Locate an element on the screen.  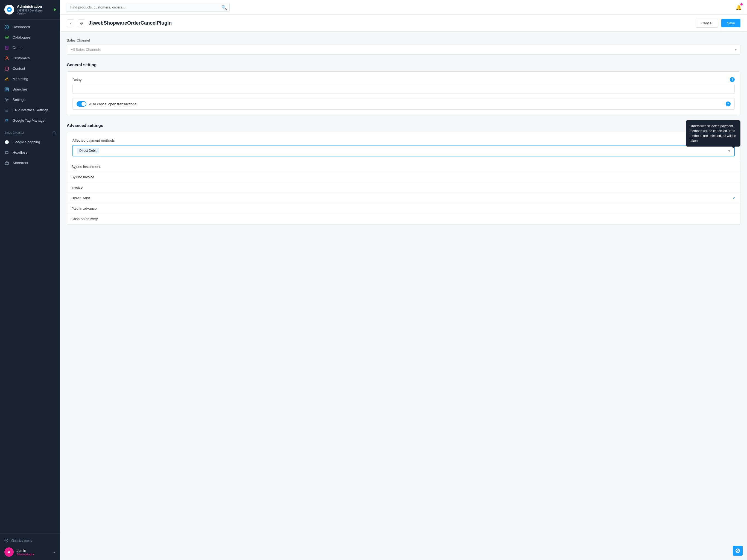
dropdown-item-label: Invoice is located at coordinates (77, 187).